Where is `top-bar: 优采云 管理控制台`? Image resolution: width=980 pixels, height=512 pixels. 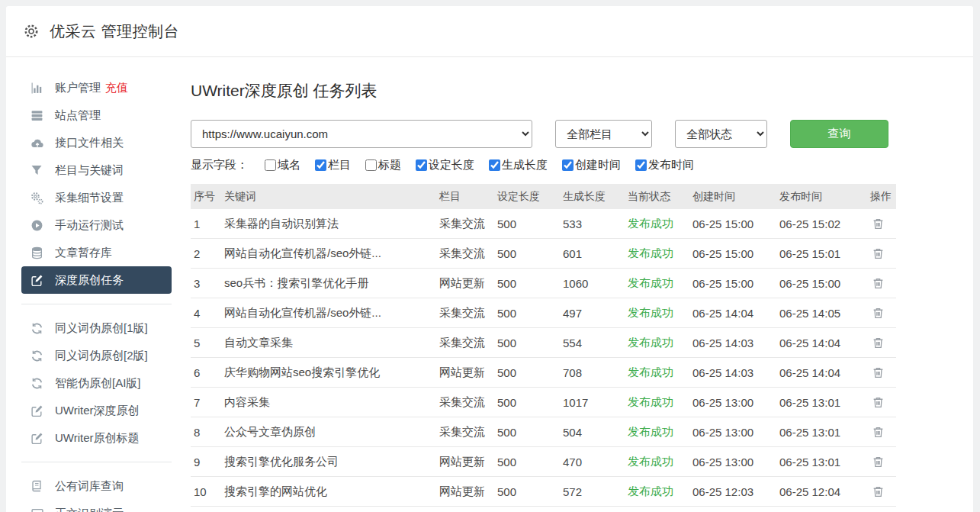 top-bar: 优采云 管理控制台 is located at coordinates (490, 32).